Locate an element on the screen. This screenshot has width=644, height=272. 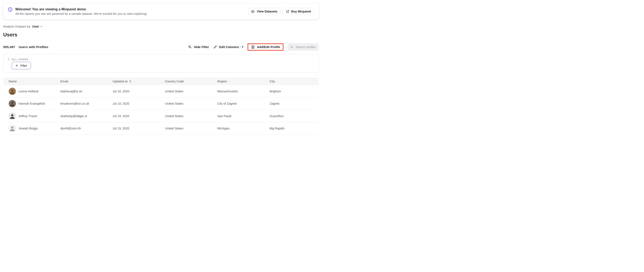
chevron-down-icon is located at coordinates (42, 26).